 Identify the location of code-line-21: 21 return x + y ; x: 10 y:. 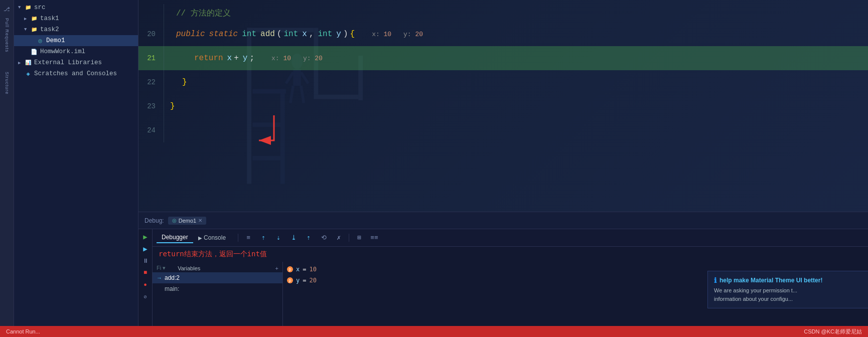
(503, 58).